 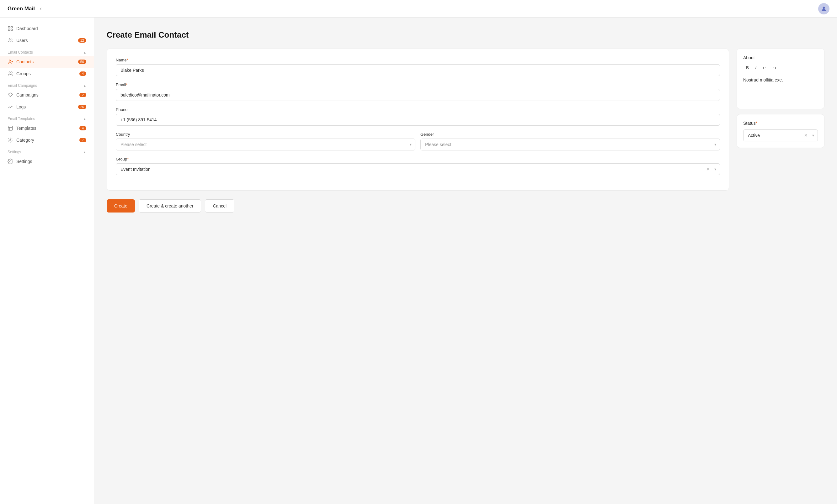 I want to click on sidebar-item-category: Category 7, so click(x=47, y=140).